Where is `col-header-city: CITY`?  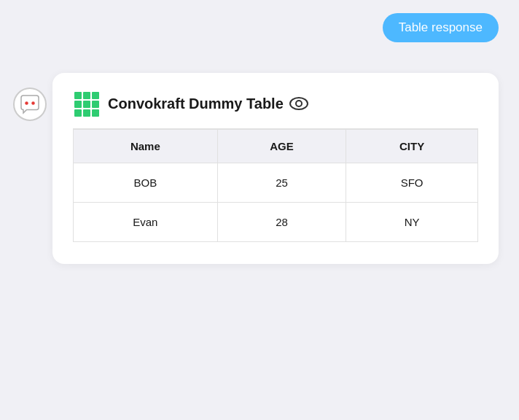 col-header-city: CITY is located at coordinates (413, 147).